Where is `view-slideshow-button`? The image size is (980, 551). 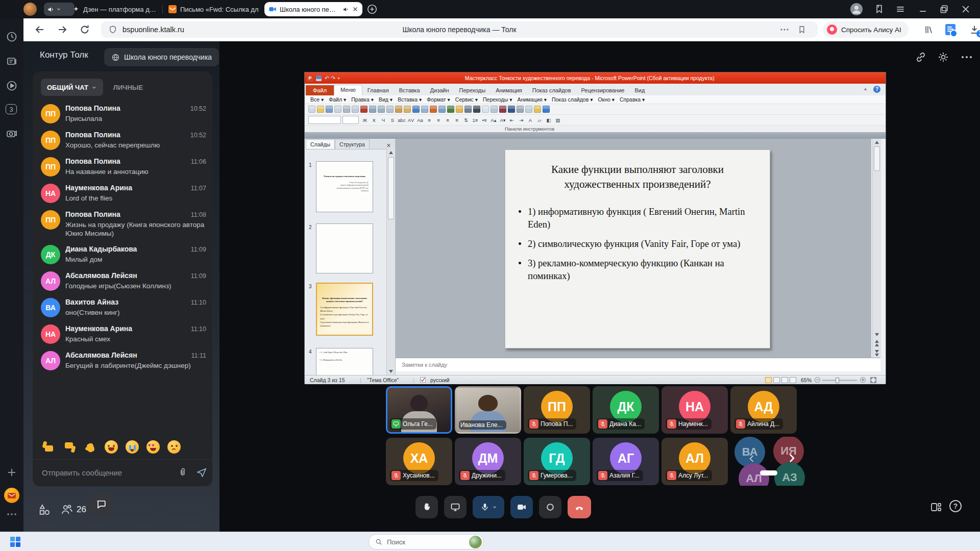
view-slideshow-button is located at coordinates (793, 380).